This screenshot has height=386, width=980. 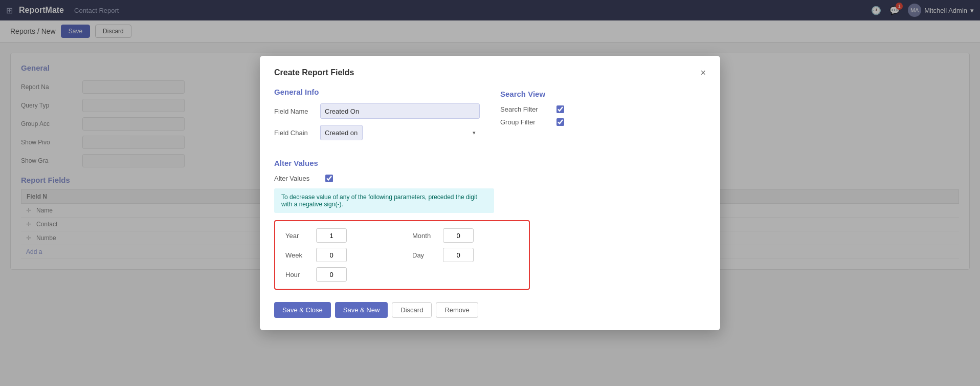 What do you see at coordinates (331, 255) in the screenshot?
I see `week-input` at bounding box center [331, 255].